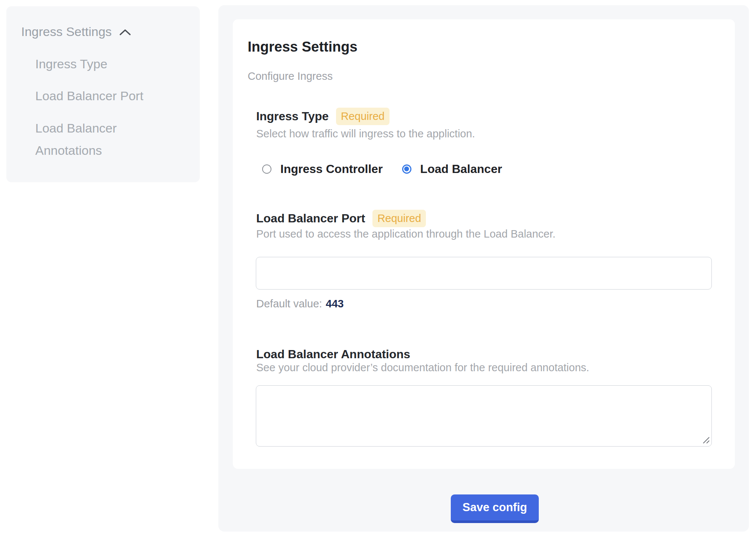 This screenshot has height=539, width=756. What do you see at coordinates (333, 354) in the screenshot?
I see `load-balancer-annotations-label: Load Balancer Annotations` at bounding box center [333, 354].